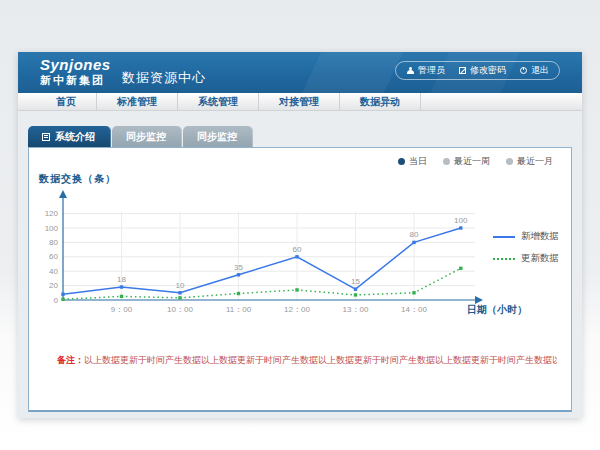 The width and height of the screenshot is (600, 450). I want to click on svg-text: 18, so click(122, 280).